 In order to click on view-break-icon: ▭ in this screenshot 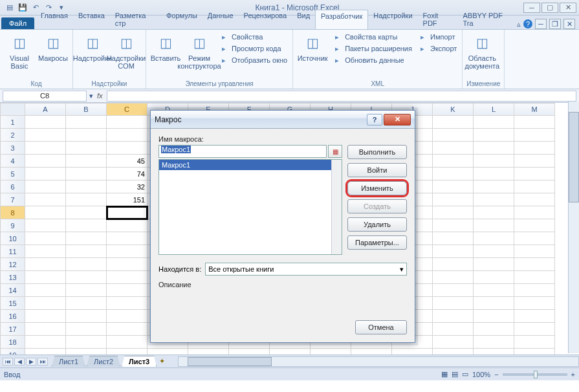, I will do `click(465, 374)`.